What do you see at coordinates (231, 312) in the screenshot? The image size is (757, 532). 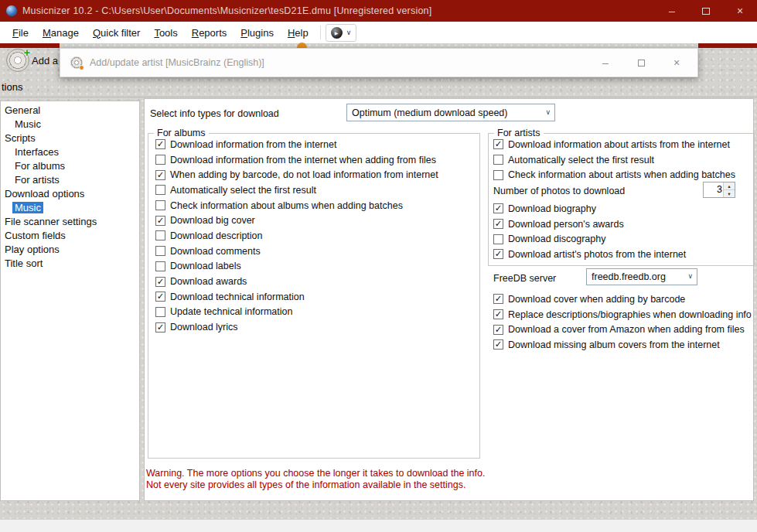 I see `checkbox-label: Update technical information` at bounding box center [231, 312].